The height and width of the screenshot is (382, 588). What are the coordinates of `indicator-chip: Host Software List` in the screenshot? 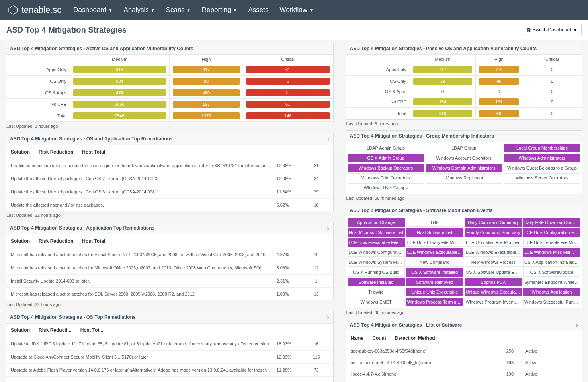 It's located at (435, 232).